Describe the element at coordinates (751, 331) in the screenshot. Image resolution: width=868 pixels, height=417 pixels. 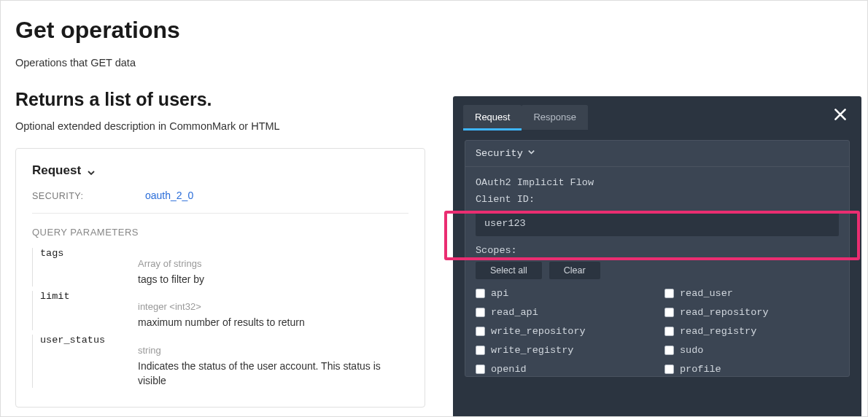
I see `scope-item: read_registry` at that location.